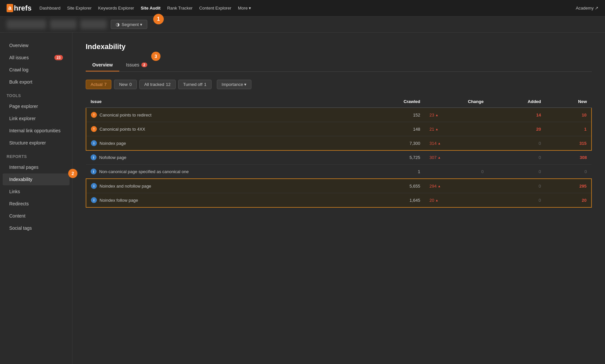 The width and height of the screenshot is (605, 364). What do you see at coordinates (36, 198) in the screenshot?
I see `sidebar: Overview All issues 23 Crawl log Bulk ex…` at bounding box center [36, 198].